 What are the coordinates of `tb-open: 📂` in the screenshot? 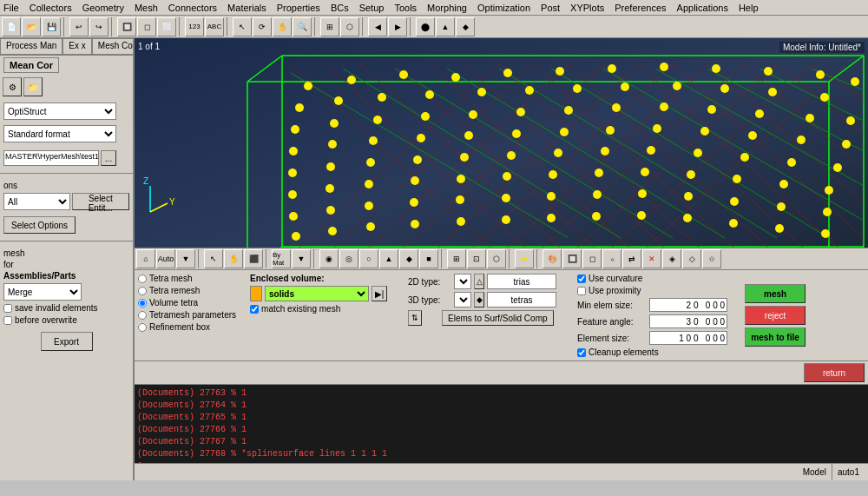 It's located at (31, 27).